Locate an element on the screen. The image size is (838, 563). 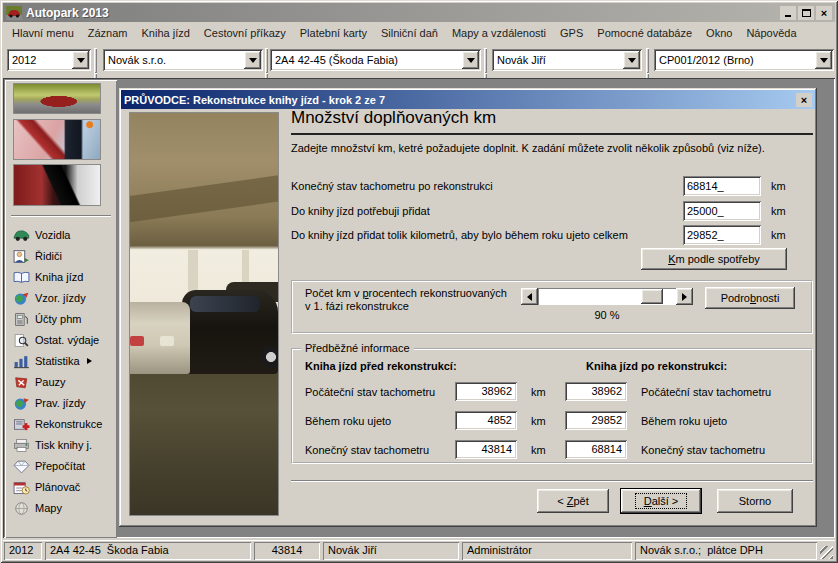
before-odometer-start-field: 38962 is located at coordinates (486, 392).